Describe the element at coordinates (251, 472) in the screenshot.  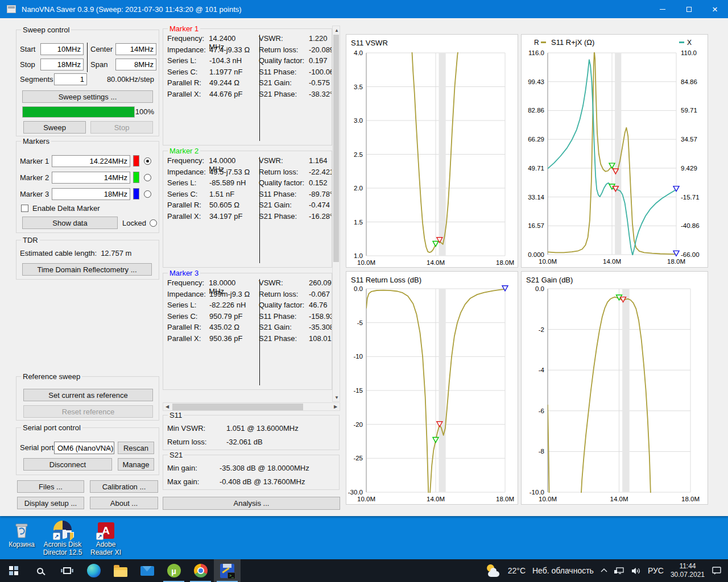
I see `s21-stats-group: S21 Min gain:-35.308 dB @ 18.0000MHz Max…` at that location.